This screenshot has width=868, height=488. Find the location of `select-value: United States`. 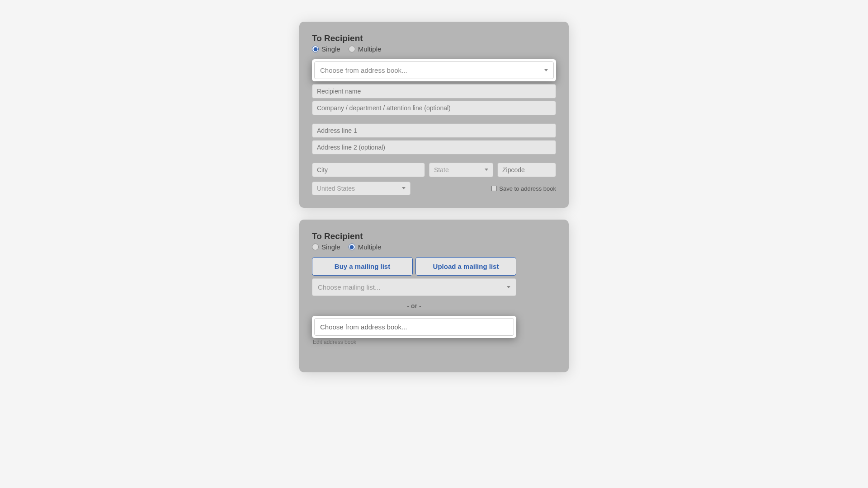

select-value: United States is located at coordinates (336, 188).